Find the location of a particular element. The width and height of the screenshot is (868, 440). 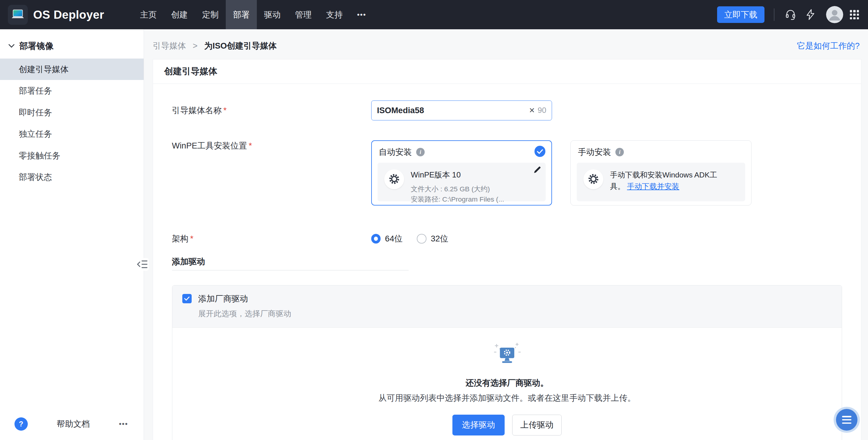

breadcrumb: 引导媒体 > 为ISO创建引导媒体 is located at coordinates (215, 46).